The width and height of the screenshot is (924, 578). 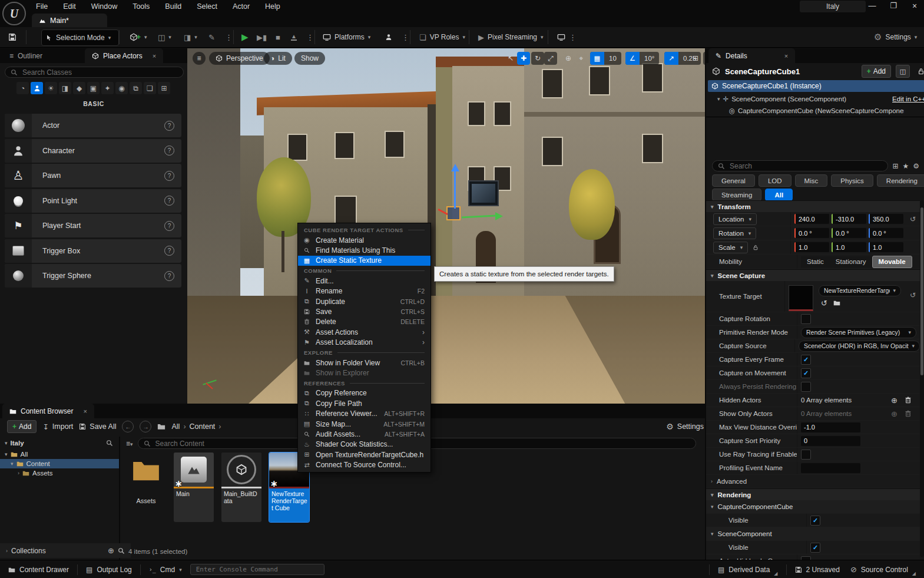 What do you see at coordinates (538, 58) in the screenshot?
I see `rotate-tool-button: ↻` at bounding box center [538, 58].